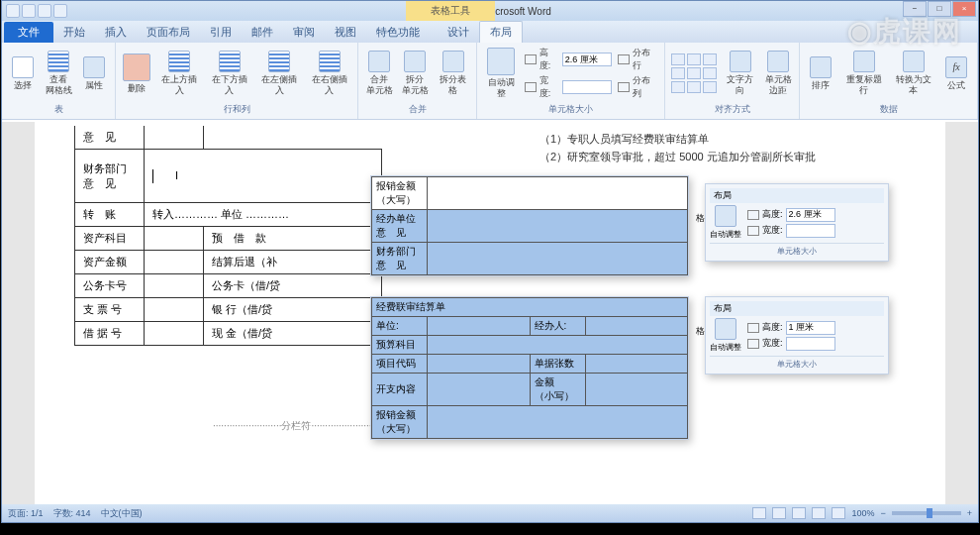 Image resolution: width=980 pixels, height=535 pixels. I want to click on cell: 公务卡（借/贷, so click(293, 286).